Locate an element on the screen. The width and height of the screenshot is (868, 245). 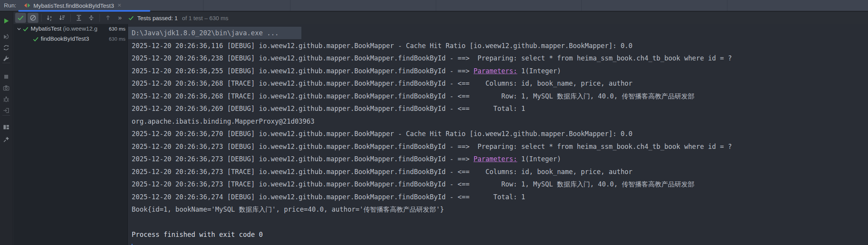
console-text: 2025-12-20 20:26:36,269 [DEBUG] io.weew1… is located at coordinates (329, 109).